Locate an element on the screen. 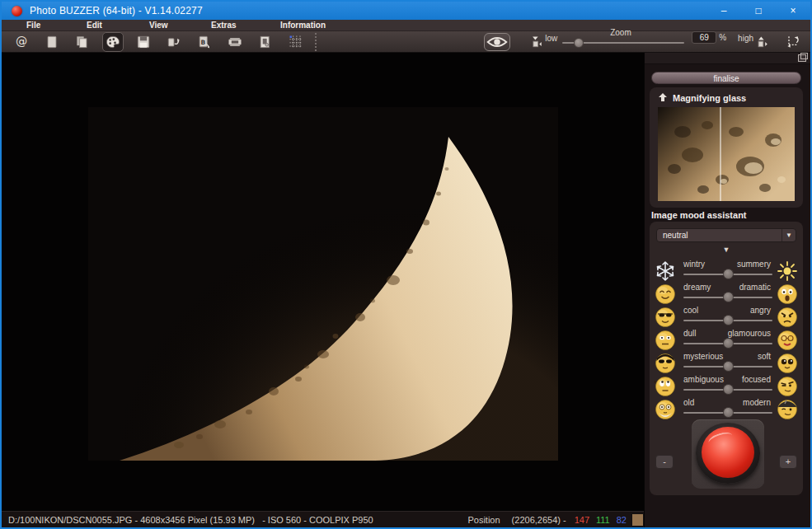 The image size is (812, 529). picture-frame-button is located at coordinates (265, 42).